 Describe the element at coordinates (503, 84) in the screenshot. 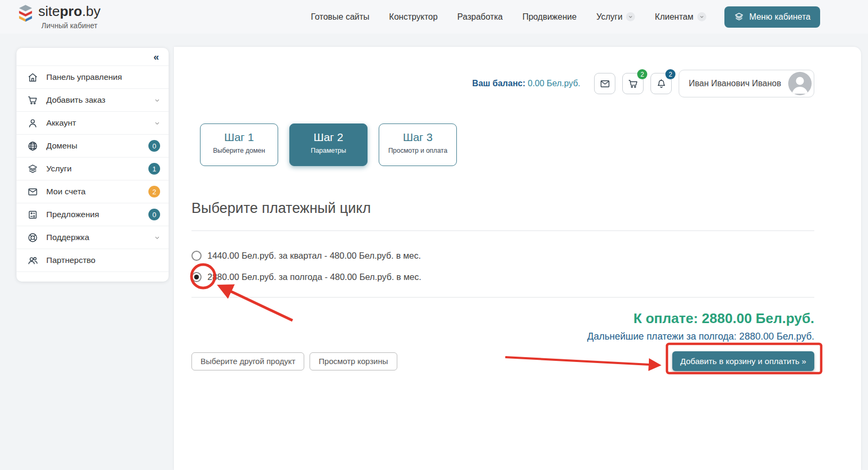

I see `topbar: Ваш баланс: 0.00 Бел.руб. 2 2 Иван Ивано…` at that location.